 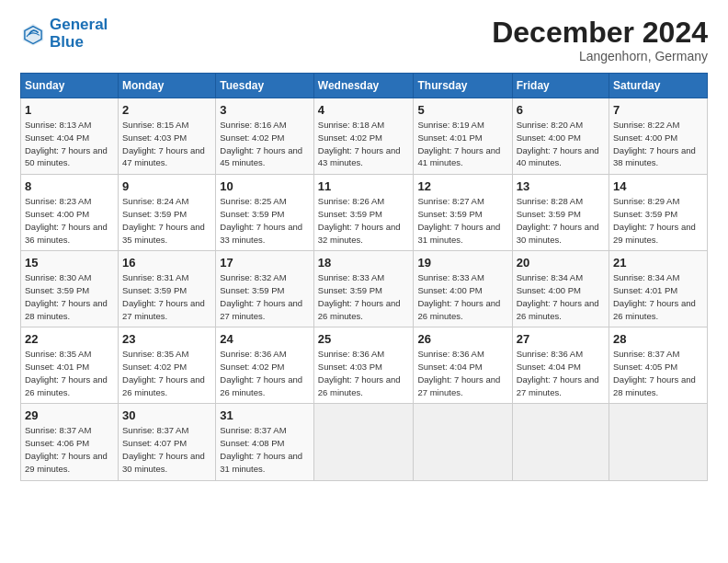 I want to click on col-tuesday: Tuesday, so click(x=265, y=86).